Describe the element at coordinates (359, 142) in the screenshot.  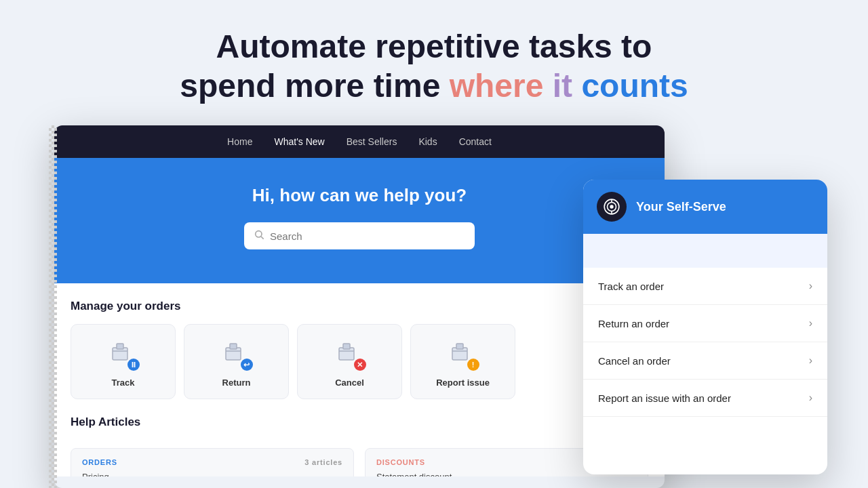
I see `nav-bar: Home What's New Best Sellers Kids Contac…` at that location.